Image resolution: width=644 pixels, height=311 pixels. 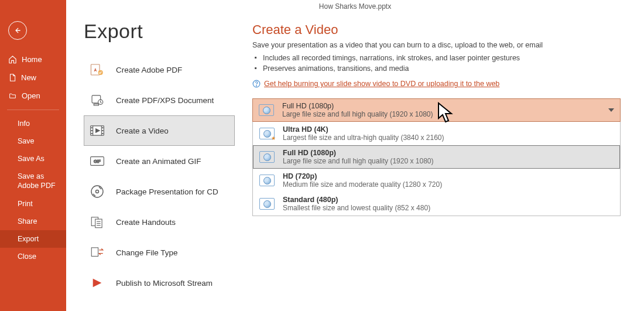 I want to click on bullet-item: Includes all recorded timings, narration…, so click(x=441, y=58).